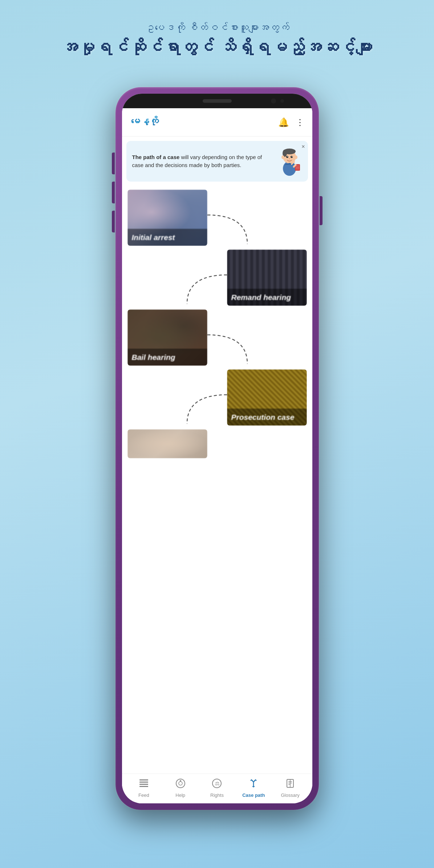 This screenshot has width=434, height=868. Describe the element at coordinates (217, 331) in the screenshot. I see `case-flow: Initial arrest R` at that location.